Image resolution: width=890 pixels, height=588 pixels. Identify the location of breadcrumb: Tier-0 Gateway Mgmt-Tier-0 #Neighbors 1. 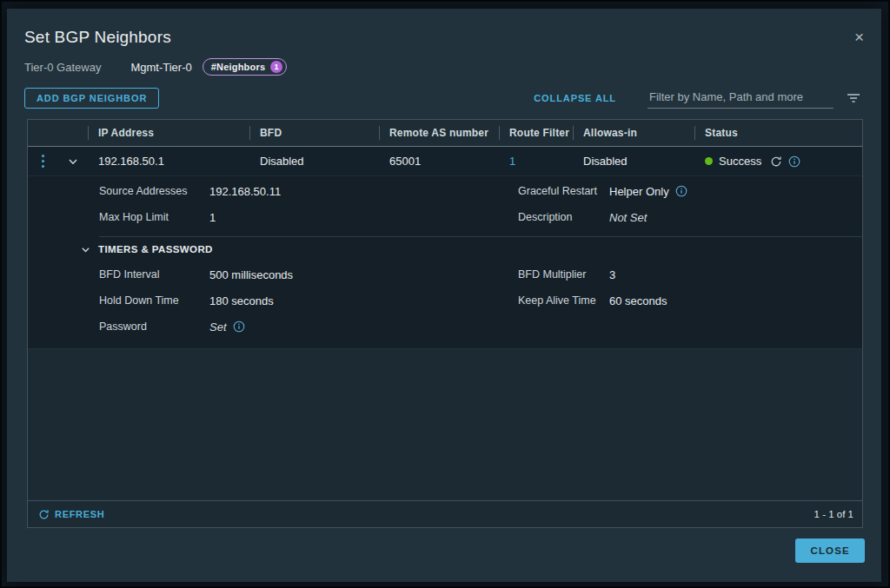
(444, 61).